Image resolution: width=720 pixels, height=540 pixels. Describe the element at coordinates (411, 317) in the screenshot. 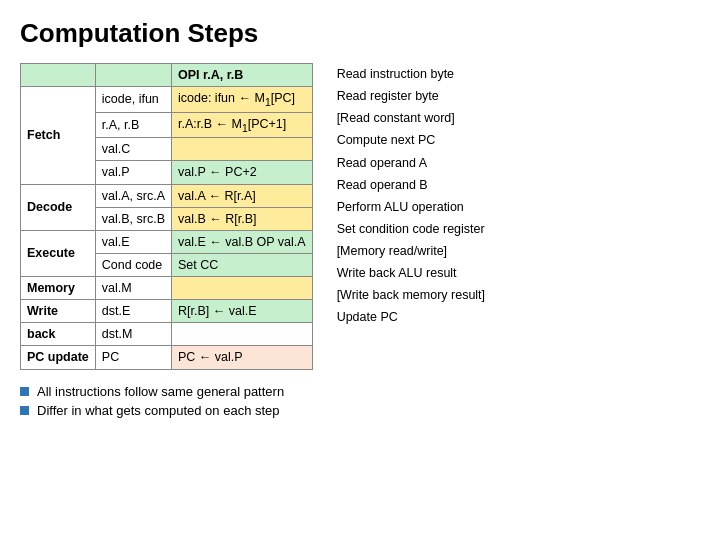

I see `note-12: Update PC` at that location.